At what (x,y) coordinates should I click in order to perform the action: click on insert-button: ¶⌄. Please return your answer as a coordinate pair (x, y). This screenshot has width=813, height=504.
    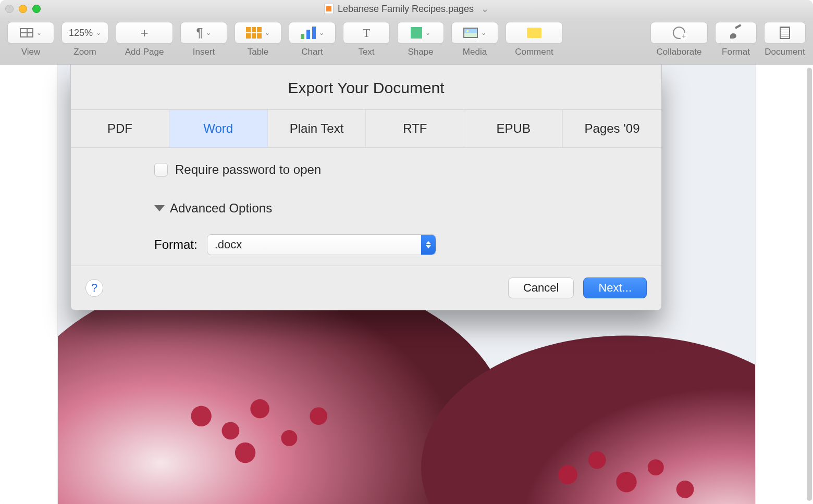
    Looking at the image, I should click on (204, 33).